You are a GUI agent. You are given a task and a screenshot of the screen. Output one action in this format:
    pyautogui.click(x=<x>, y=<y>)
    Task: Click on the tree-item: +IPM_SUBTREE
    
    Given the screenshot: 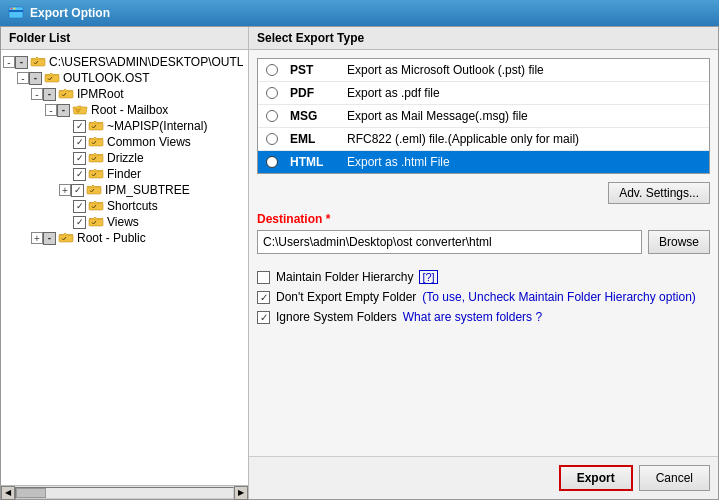 What is the action you would take?
    pyautogui.click(x=124, y=190)
    